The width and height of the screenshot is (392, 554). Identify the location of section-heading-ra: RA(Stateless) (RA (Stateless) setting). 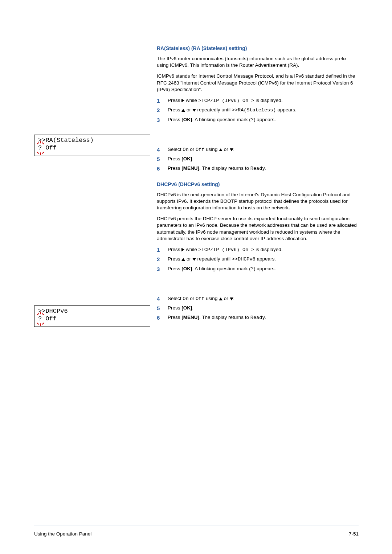
(258, 48).